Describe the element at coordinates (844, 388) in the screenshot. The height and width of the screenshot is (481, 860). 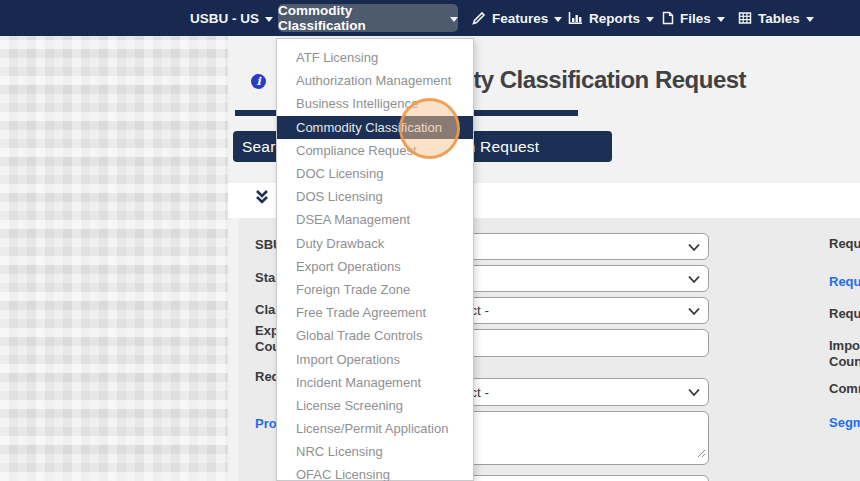
I see `label-right-5: Comm` at that location.